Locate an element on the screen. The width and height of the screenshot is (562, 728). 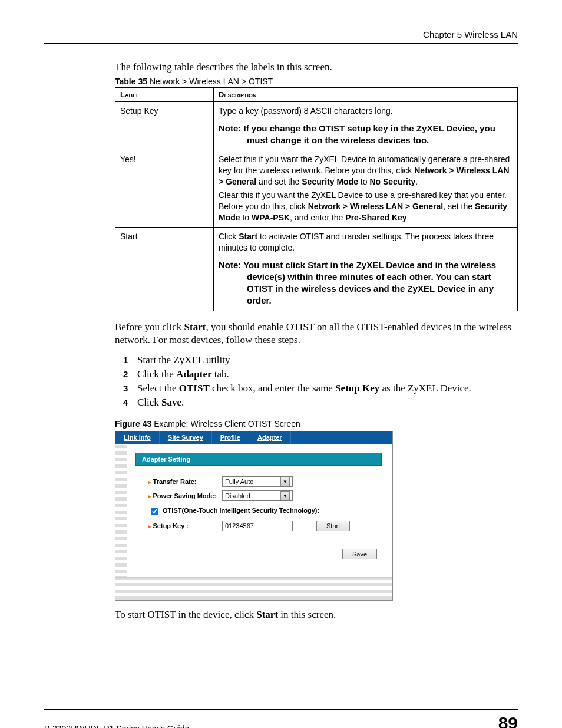
setup-key-label: Setup Key : is located at coordinates (185, 526).